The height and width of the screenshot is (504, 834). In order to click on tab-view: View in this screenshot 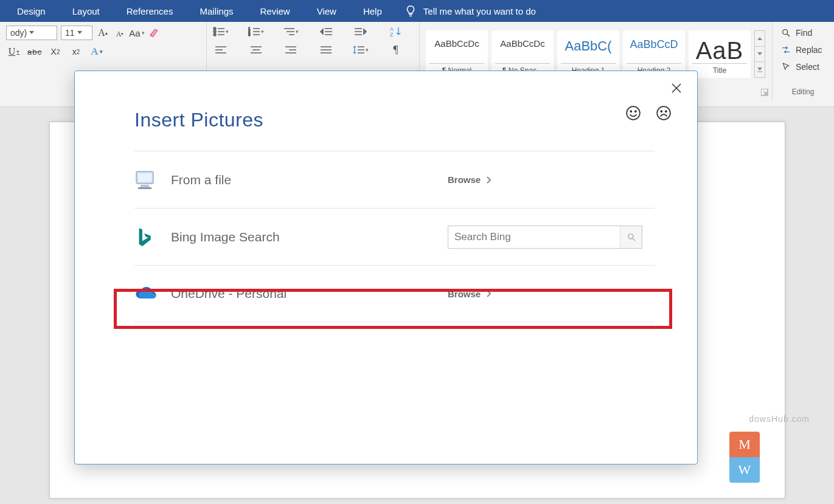, I will do `click(327, 11)`.